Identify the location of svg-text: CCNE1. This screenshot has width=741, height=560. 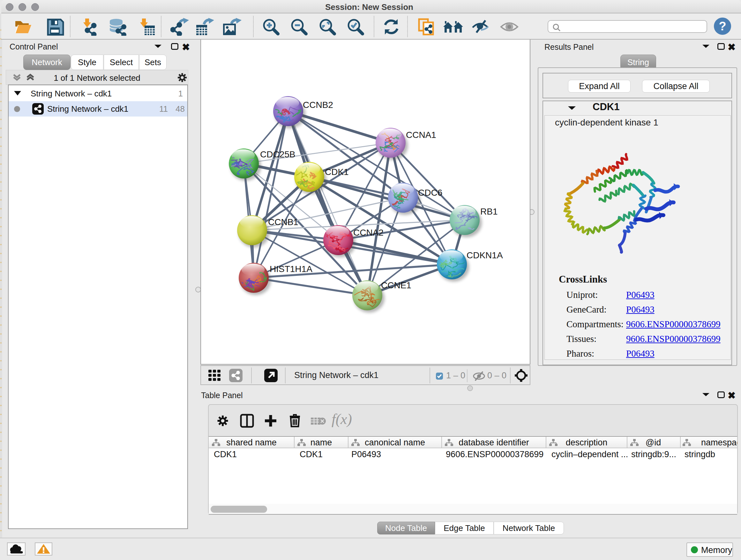
(396, 285).